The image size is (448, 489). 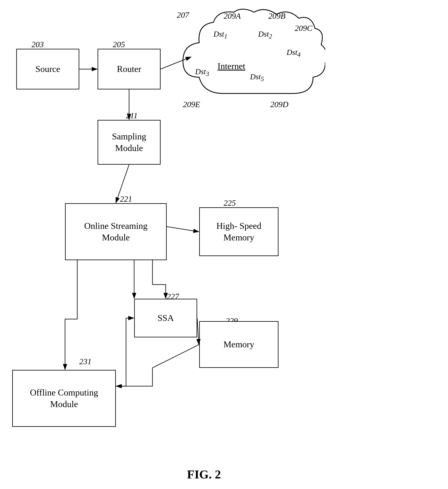 I want to click on online-box: Online Streaming Module, so click(x=116, y=232).